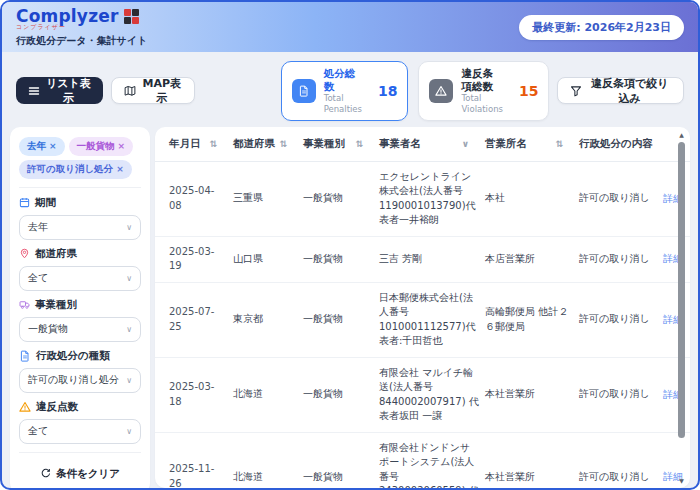  I want to click on chip-label: 許可の取り消し処分, so click(70, 170).